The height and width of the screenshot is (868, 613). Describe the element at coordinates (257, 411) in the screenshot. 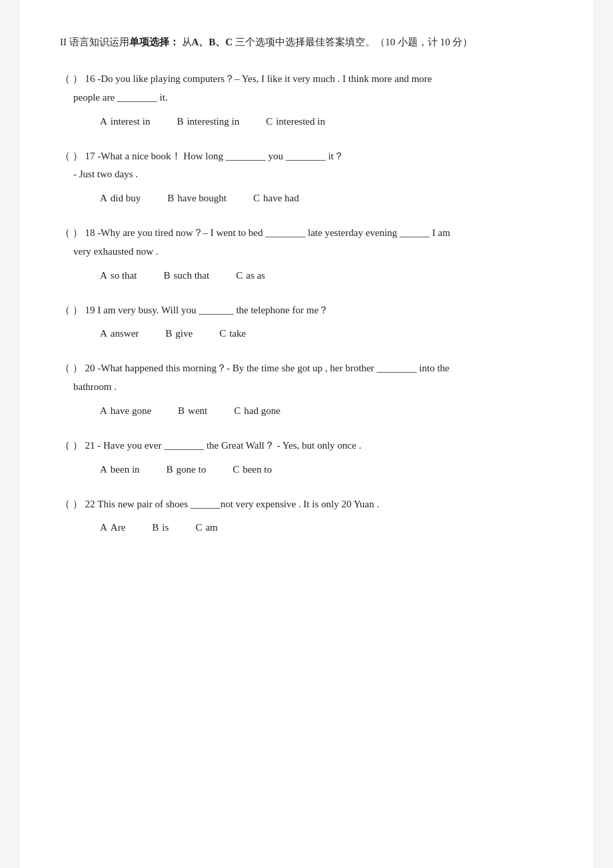

I see `option-q20-C: C had gone` at that location.